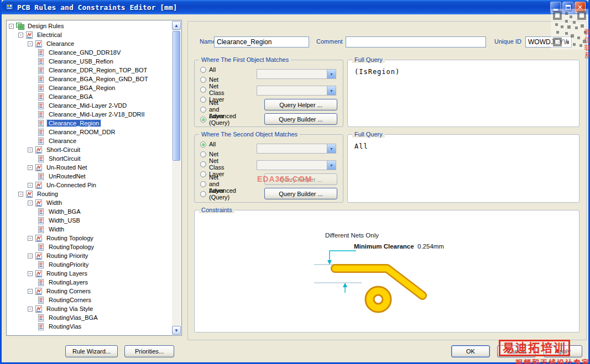  What do you see at coordinates (90, 61) in the screenshot?
I see `tree-item-clearance-usb-refion: Clearance_USB_Refion` at bounding box center [90, 61].